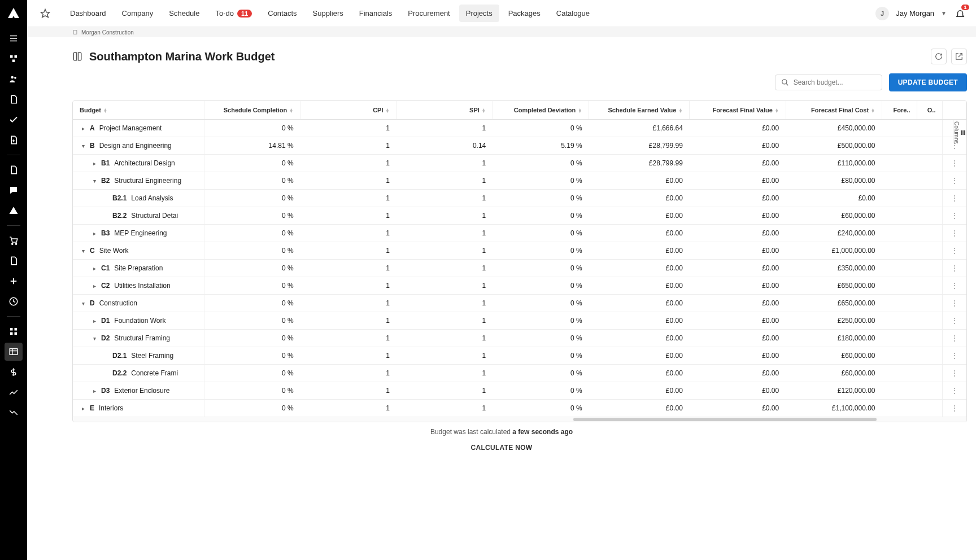  What do you see at coordinates (959, 56) in the screenshot?
I see `export-button` at bounding box center [959, 56].